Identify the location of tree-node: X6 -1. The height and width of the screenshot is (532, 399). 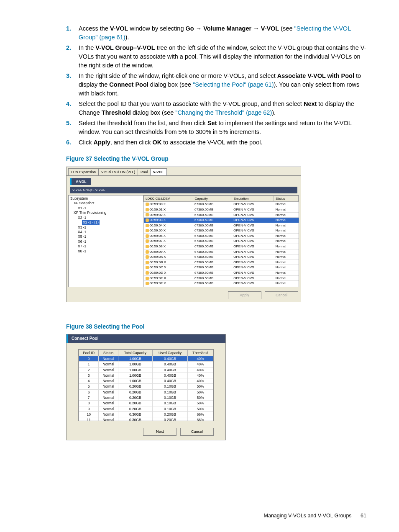
(106, 242).